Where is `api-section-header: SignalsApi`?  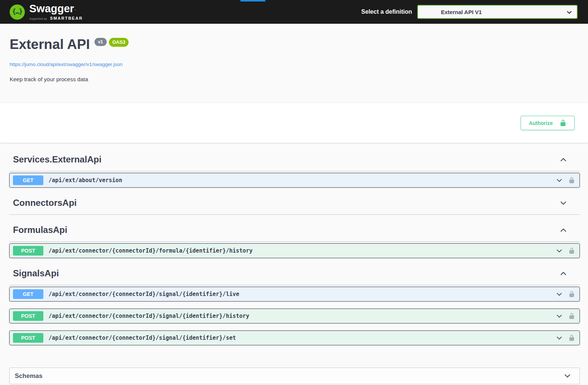
api-section-header: SignalsApi is located at coordinates (295, 274).